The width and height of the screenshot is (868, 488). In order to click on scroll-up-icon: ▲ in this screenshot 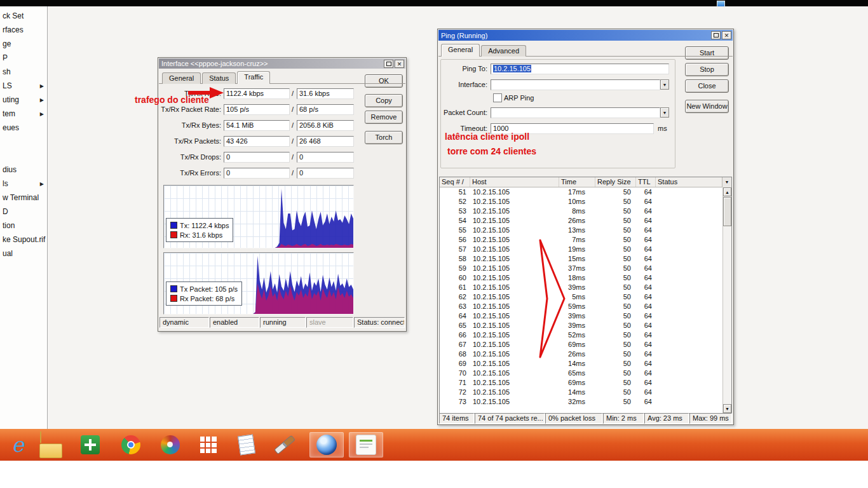, I will do `click(727, 192)`.